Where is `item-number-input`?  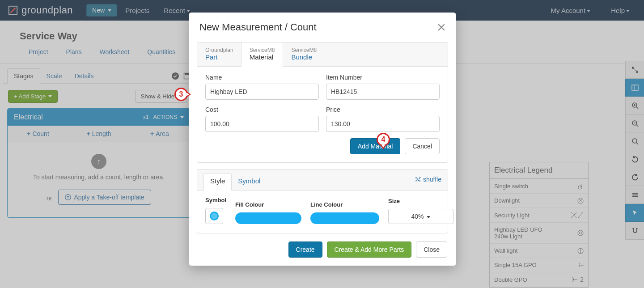
item-number-input is located at coordinates (383, 92).